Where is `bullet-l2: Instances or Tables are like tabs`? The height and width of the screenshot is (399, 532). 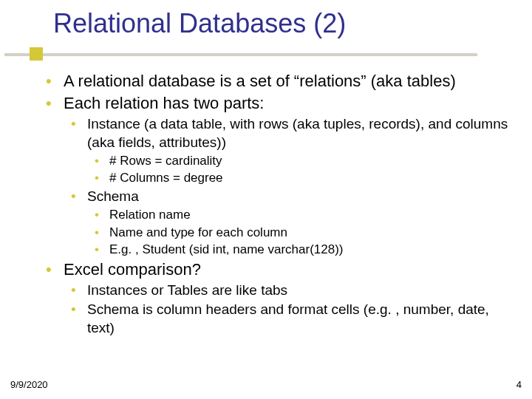 bullet-l2: Instances or Tables are like tabs is located at coordinates (290, 290).